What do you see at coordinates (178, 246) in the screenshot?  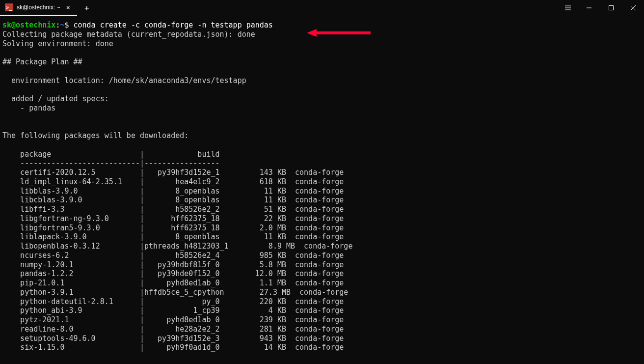 I see `package-row: libopenblas-0.3.12 |pthreads_h4812303_1 …` at bounding box center [178, 246].